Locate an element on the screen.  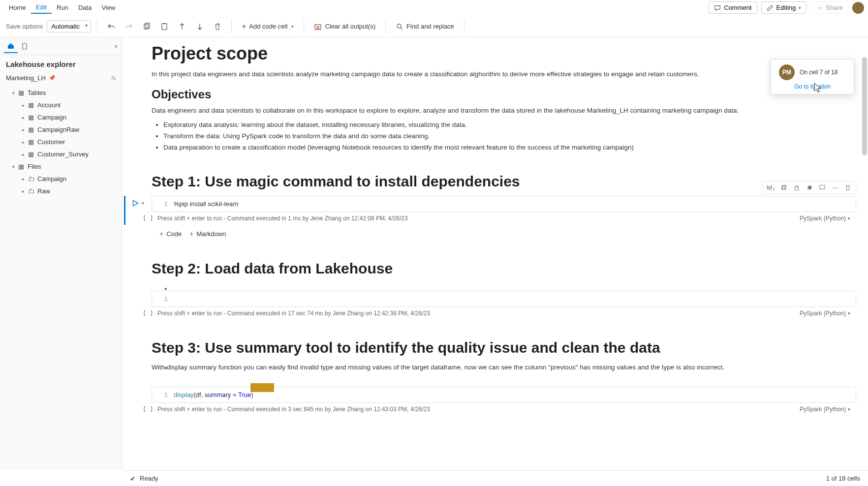
add-code-button: +Code is located at coordinates (170, 234).